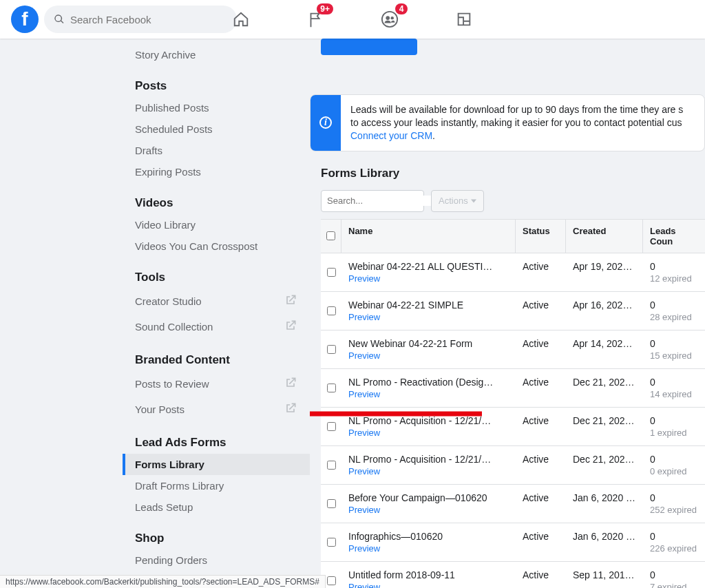  I want to click on sidebar-item: Creator Studio, so click(216, 302).